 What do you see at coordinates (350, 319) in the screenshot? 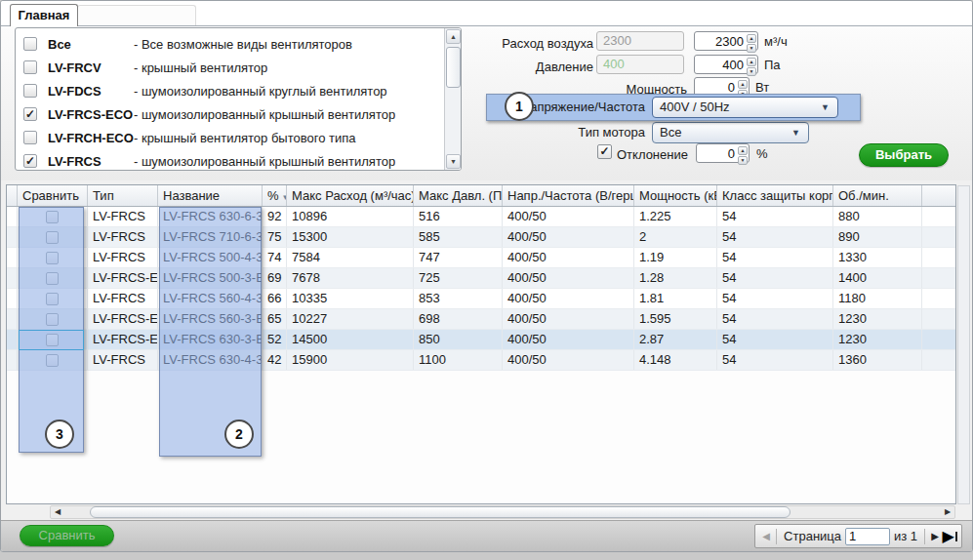
I see `table-cell: 10227` at bounding box center [350, 319].